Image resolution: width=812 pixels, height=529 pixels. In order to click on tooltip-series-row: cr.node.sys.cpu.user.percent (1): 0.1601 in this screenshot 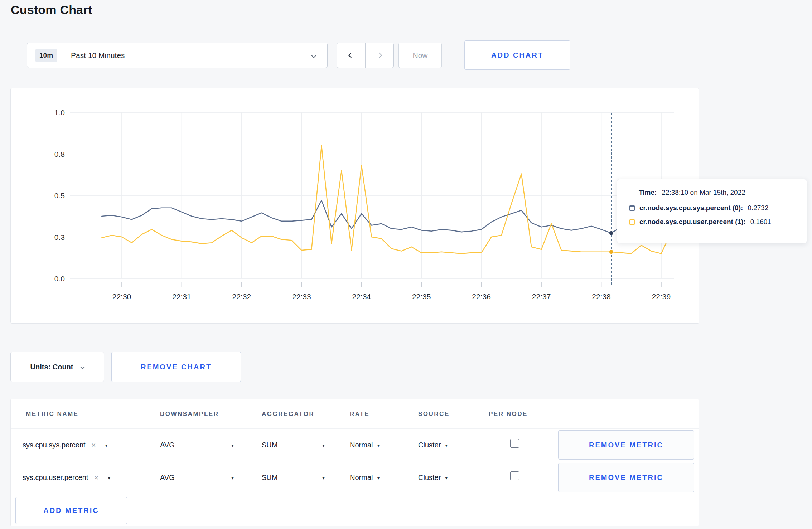, I will do `click(714, 222)`.